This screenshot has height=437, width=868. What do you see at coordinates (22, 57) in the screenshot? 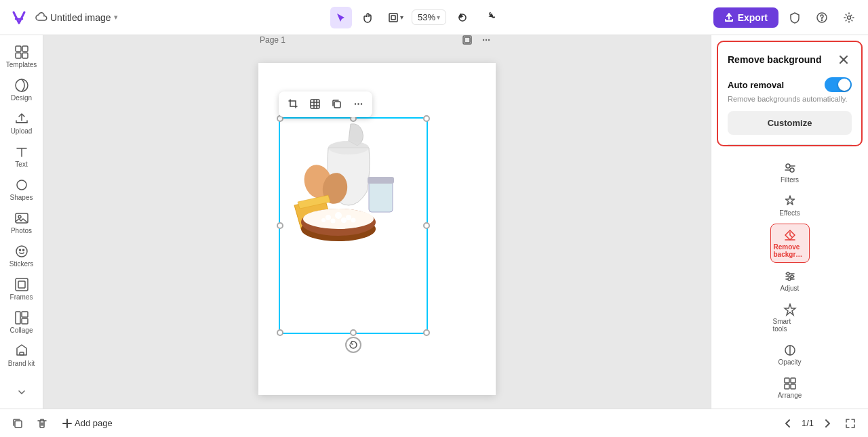
I see `sidebar-item-templates: Templates` at bounding box center [22, 57].